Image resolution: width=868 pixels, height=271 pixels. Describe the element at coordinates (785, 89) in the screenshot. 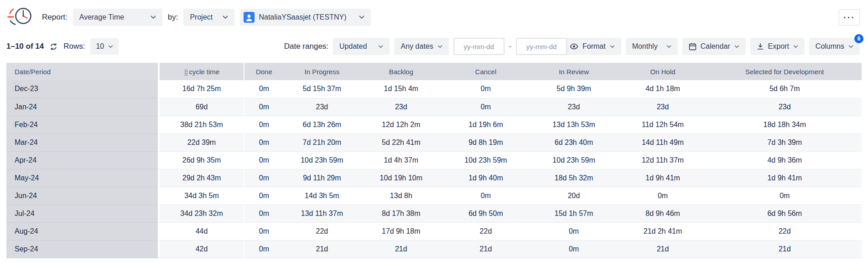

I see `value-cell: 5d 6h 7m` at that location.